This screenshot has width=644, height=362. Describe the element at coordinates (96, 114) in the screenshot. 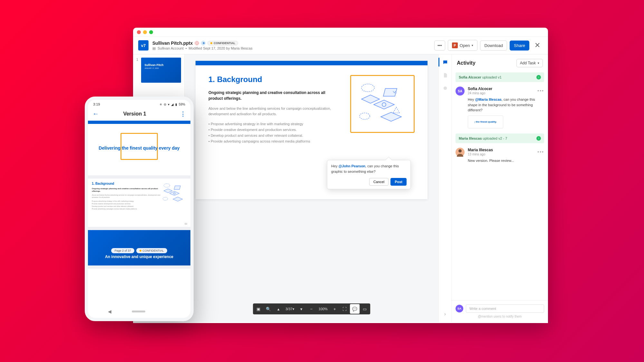

I see `back-button: ←` at that location.